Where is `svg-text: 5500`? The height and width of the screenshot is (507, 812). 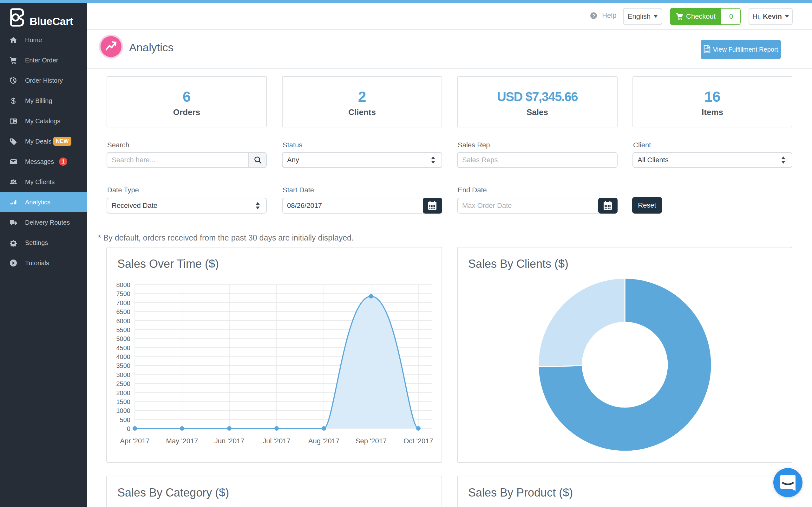 svg-text: 5500 is located at coordinates (123, 330).